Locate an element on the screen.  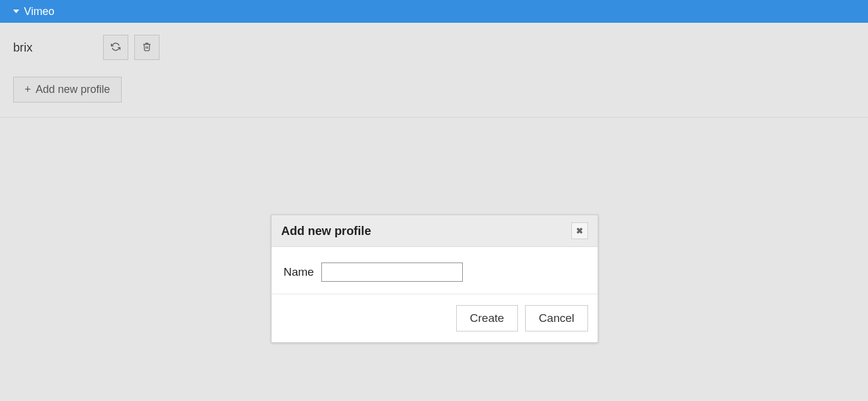
profile-row: brix is located at coordinates (434, 47).